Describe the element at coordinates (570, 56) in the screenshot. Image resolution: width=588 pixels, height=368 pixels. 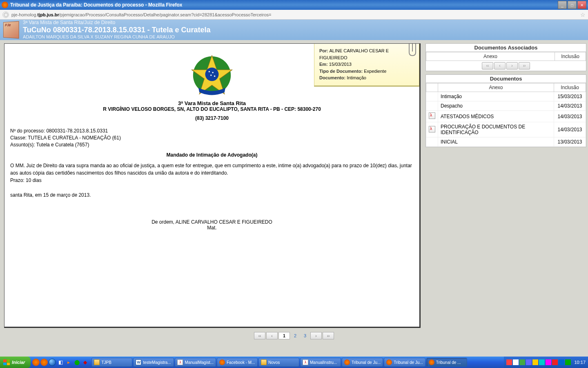
I see `assoc-inclusao-header: Inclusão` at that location.